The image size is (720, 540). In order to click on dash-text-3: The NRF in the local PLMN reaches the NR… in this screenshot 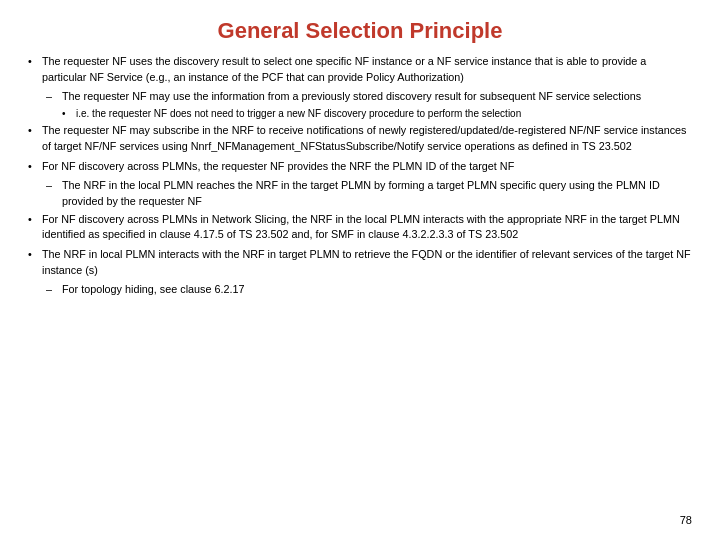, I will do `click(377, 194)`.